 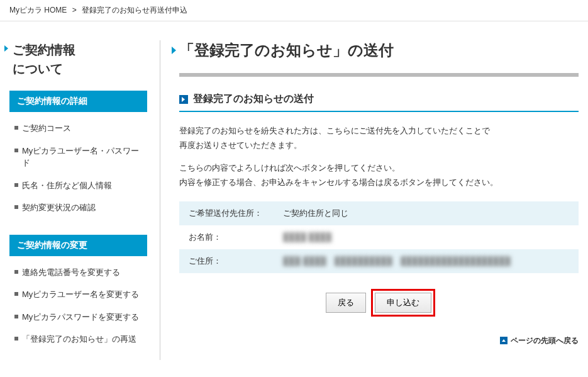 I want to click on section-title: 登録完了のお知らせの送付, so click(x=379, y=102).